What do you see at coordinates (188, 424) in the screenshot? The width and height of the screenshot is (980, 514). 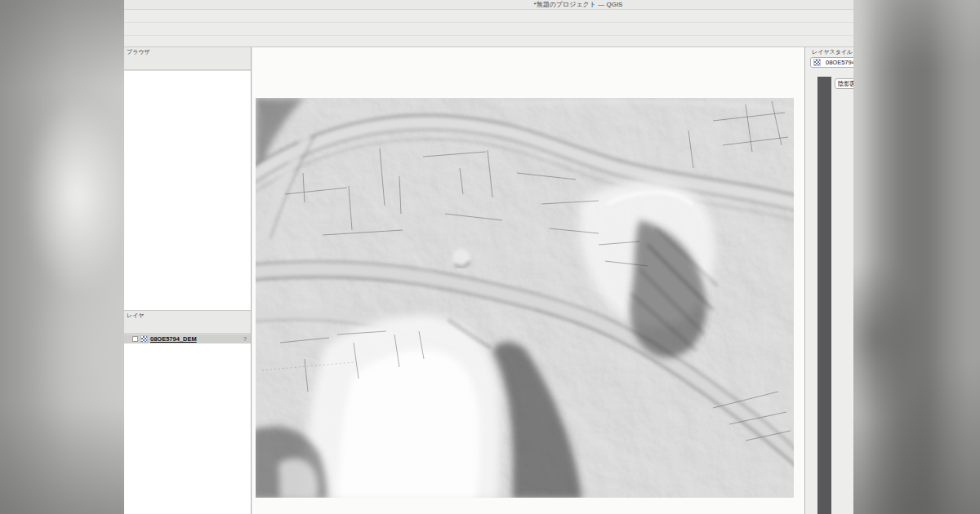 I see `layers-list: 08OE5794_DEM ?` at bounding box center [188, 424].